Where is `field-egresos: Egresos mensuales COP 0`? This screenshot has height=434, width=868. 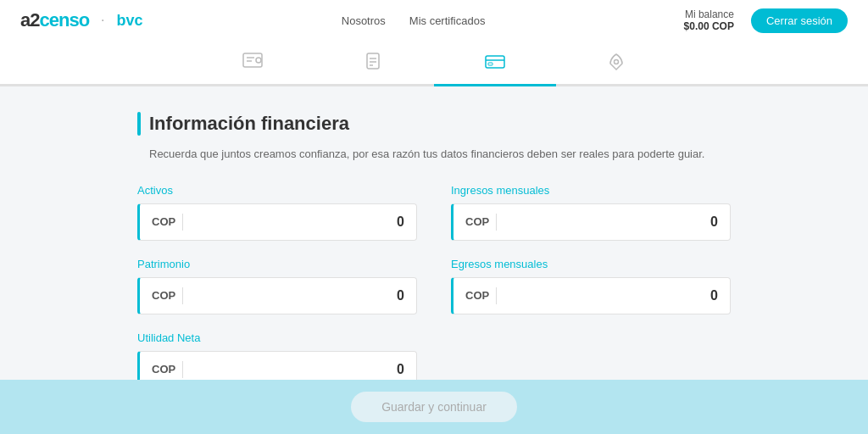 field-egresos: Egresos mensuales COP 0 is located at coordinates (591, 287).